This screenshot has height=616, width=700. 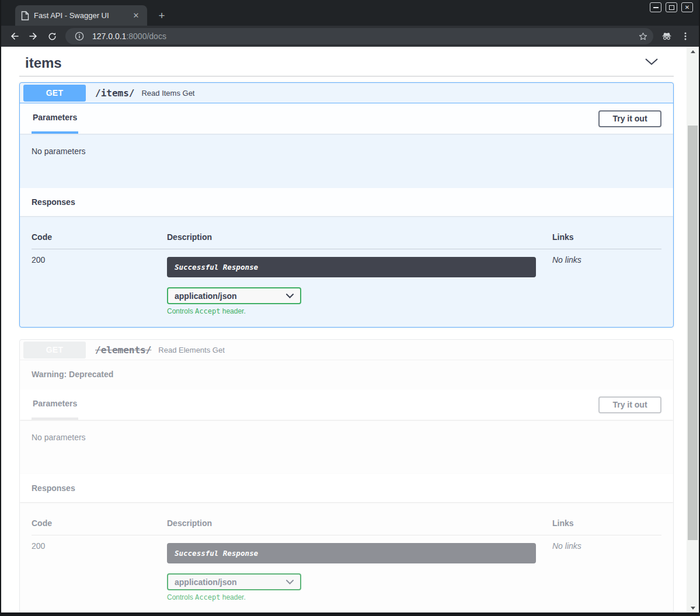 What do you see at coordinates (53, 36) in the screenshot?
I see `reload-icon` at bounding box center [53, 36].